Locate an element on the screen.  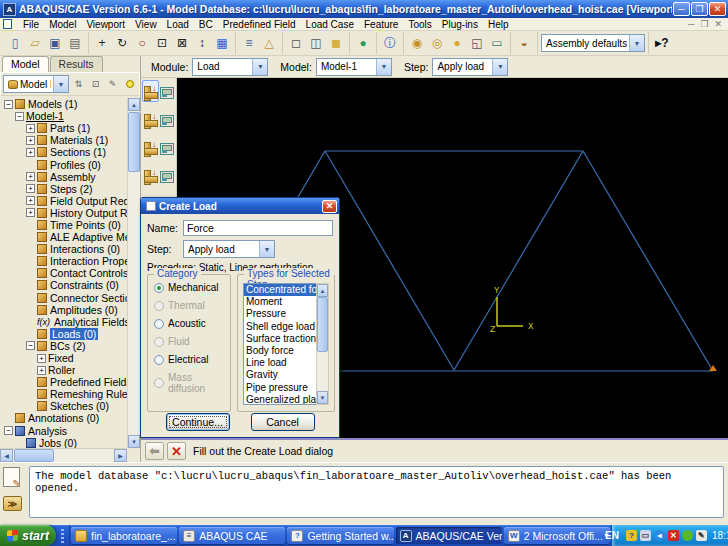
tree-item-remeshing-rules: Remeshing Rules ( is located at coordinates (64, 394).